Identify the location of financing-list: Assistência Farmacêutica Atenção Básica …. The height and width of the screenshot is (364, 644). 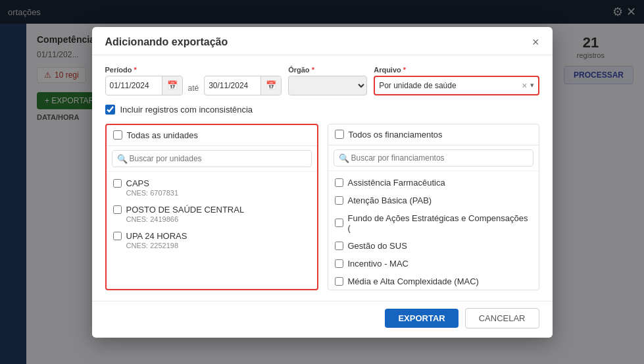
(433, 230).